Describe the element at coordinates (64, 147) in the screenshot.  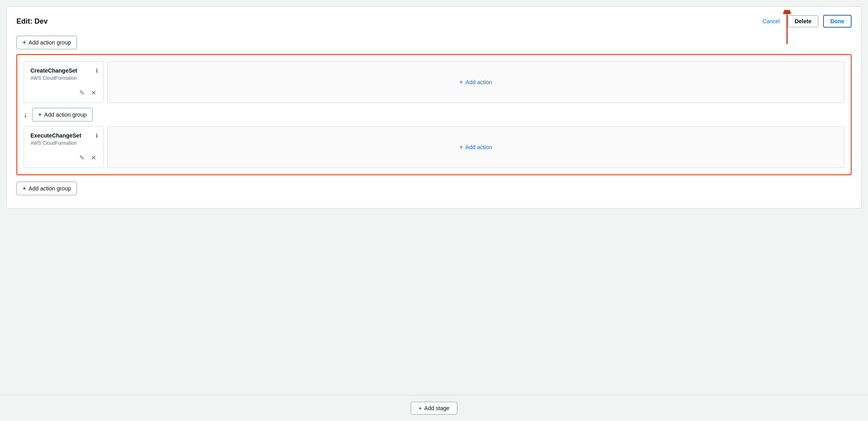
I see `action-card-execute-changeset: ExecuteChangeSet AWS CloudFormation ℹ ✎ …` at that location.